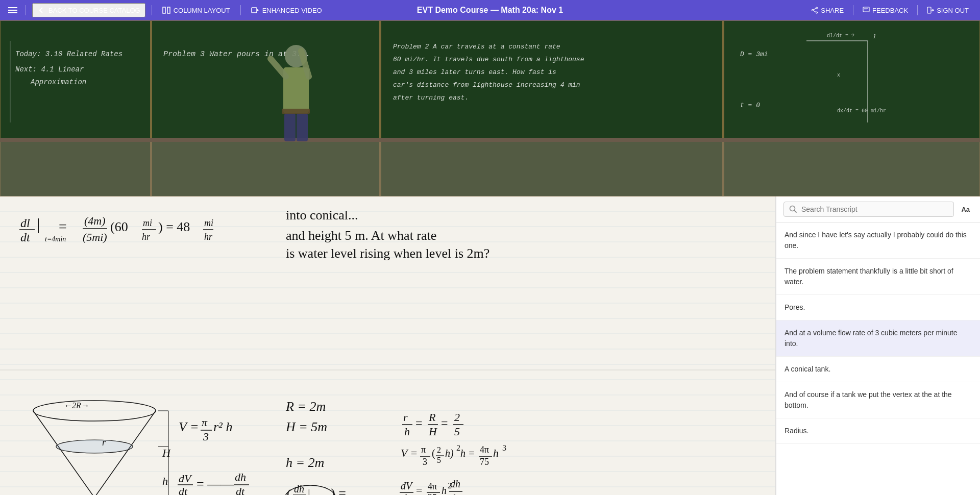  I want to click on back-arrow-icon, so click(41, 10).